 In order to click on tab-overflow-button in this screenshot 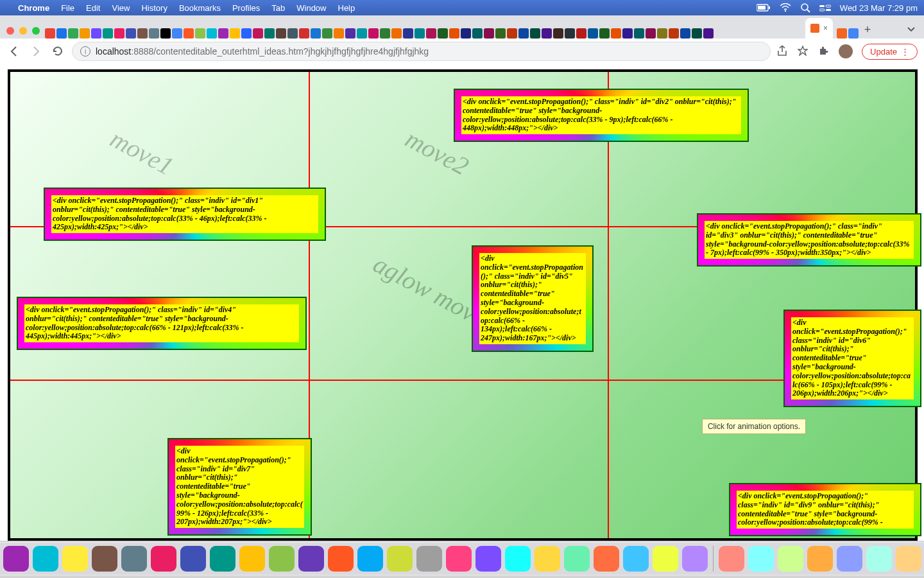, I will do `click(911, 30)`.